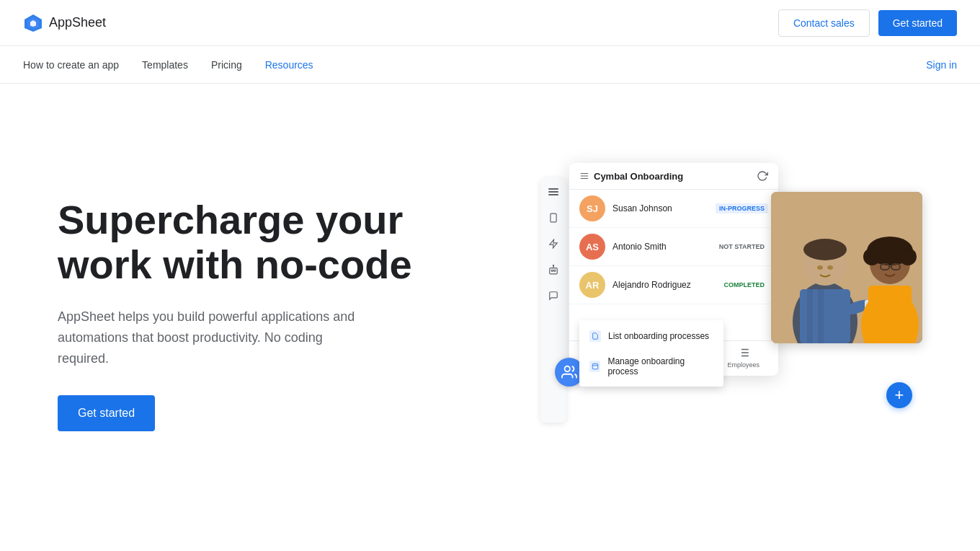  What do you see at coordinates (651, 366) in the screenshot?
I see `dropdown-item-2: Manage onboarding process` at bounding box center [651, 366].